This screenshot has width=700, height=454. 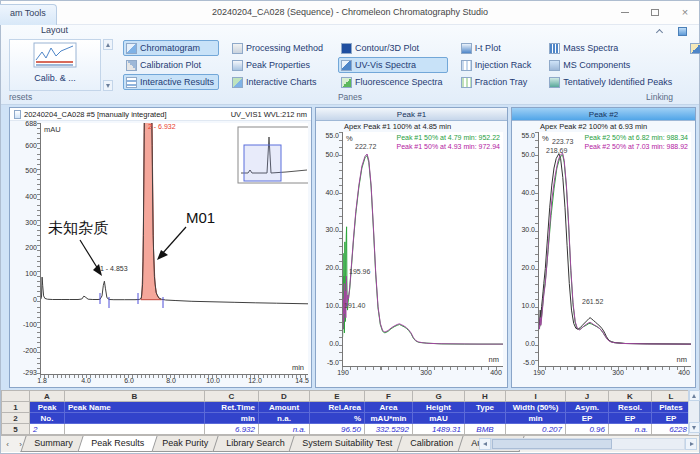 What do you see at coordinates (284, 396) in the screenshot?
I see `column-letter: D` at bounding box center [284, 396].